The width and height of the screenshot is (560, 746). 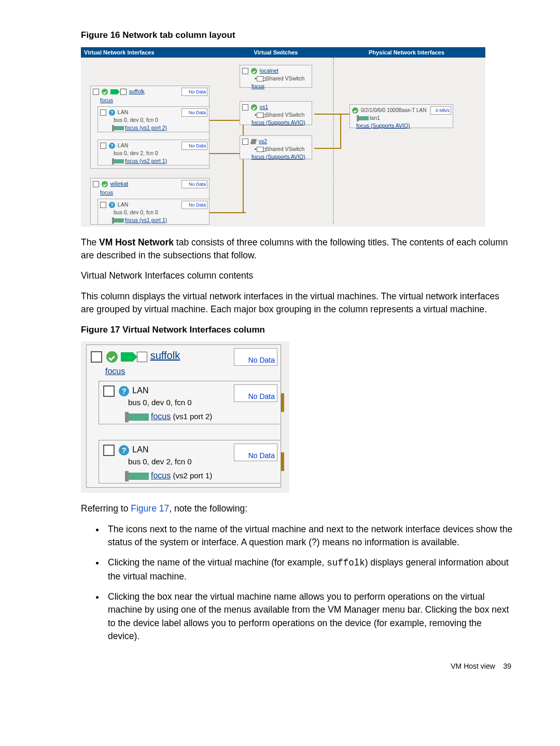 I want to click on body-text: The VM Host Network tab consists of thre…, so click(x=298, y=276).